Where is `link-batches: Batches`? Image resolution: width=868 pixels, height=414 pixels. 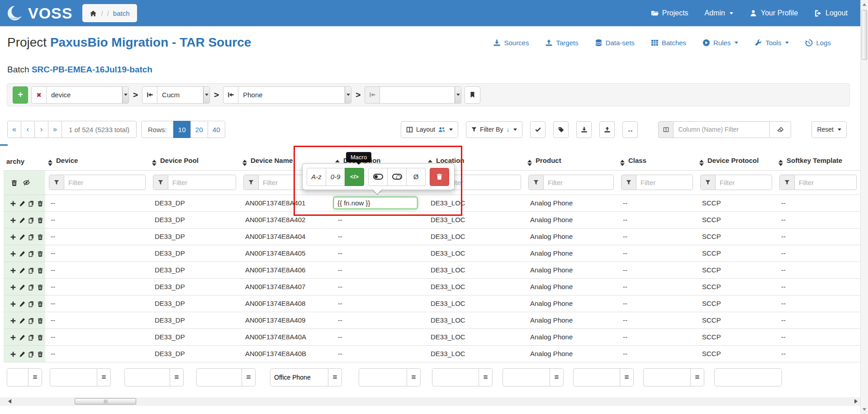
link-batches: Batches is located at coordinates (669, 43).